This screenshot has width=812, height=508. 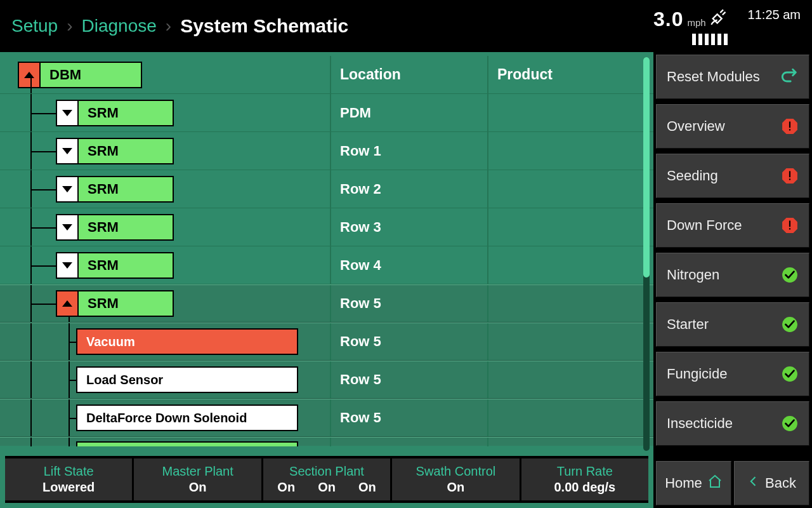 What do you see at coordinates (570, 75) in the screenshot?
I see `column-header-product: Product` at bounding box center [570, 75].